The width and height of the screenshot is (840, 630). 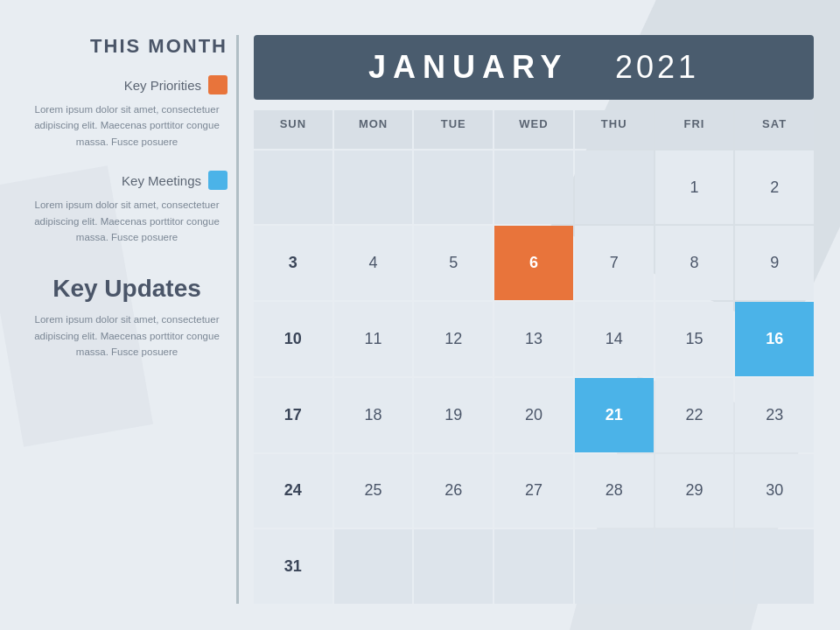 What do you see at coordinates (534, 340) in the screenshot?
I see `day-cell-13: 13` at bounding box center [534, 340].